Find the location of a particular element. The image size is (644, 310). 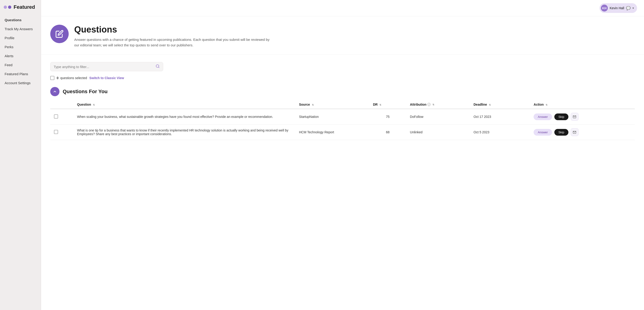

sort-icon-dr: ⇅ is located at coordinates (380, 105).